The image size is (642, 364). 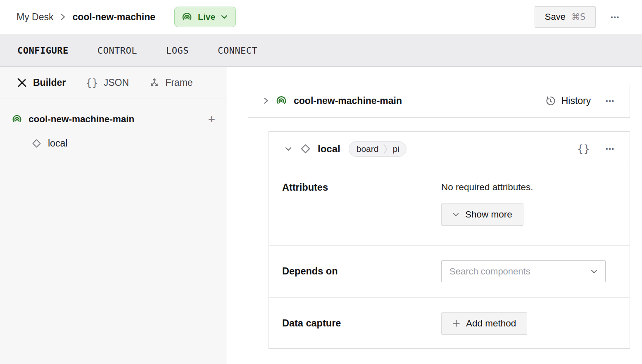 I want to click on component-title: local, so click(x=329, y=149).